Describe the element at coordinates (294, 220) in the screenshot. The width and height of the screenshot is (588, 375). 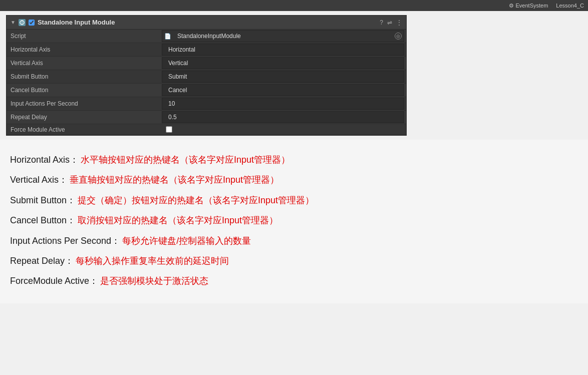
I see `desc-cancel-button: Cancel Button： 取消按钮对应的热建名（该名字对应Input管理器）` at that location.